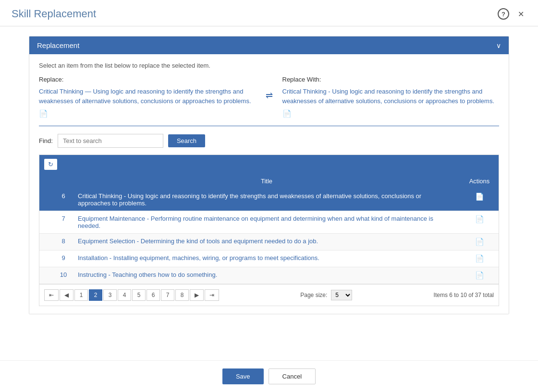 This screenshot has height=392, width=538. What do you see at coordinates (269, 141) in the screenshot?
I see `search-row: Find: Search` at bounding box center [269, 141].